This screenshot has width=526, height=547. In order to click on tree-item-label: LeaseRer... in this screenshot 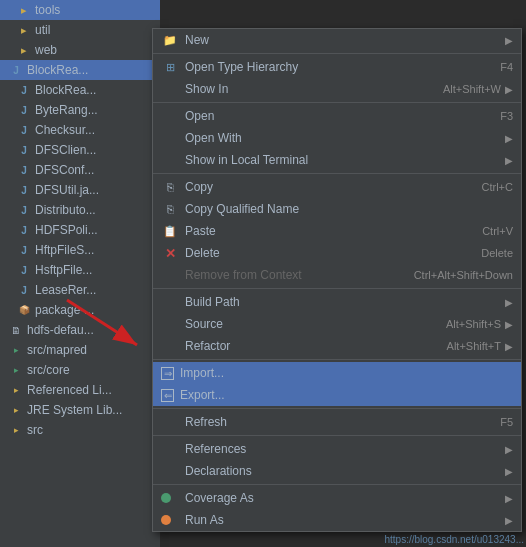, I will do `click(66, 290)`.